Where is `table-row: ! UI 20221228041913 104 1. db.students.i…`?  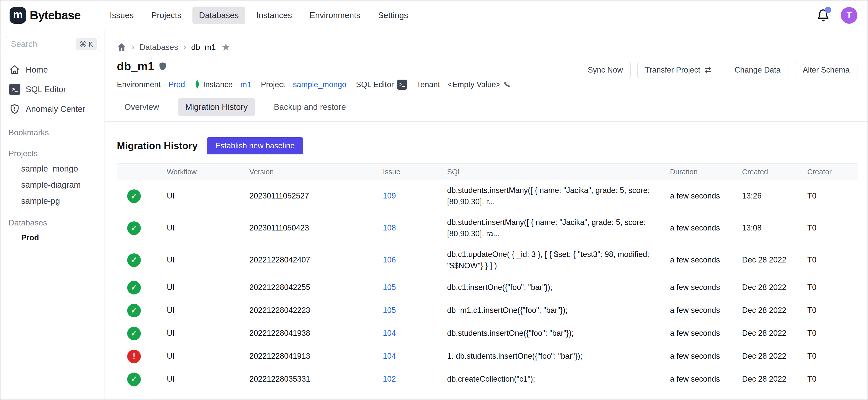
table-row: ! UI 20221228041913 104 1. db.students.i… is located at coordinates (487, 356).